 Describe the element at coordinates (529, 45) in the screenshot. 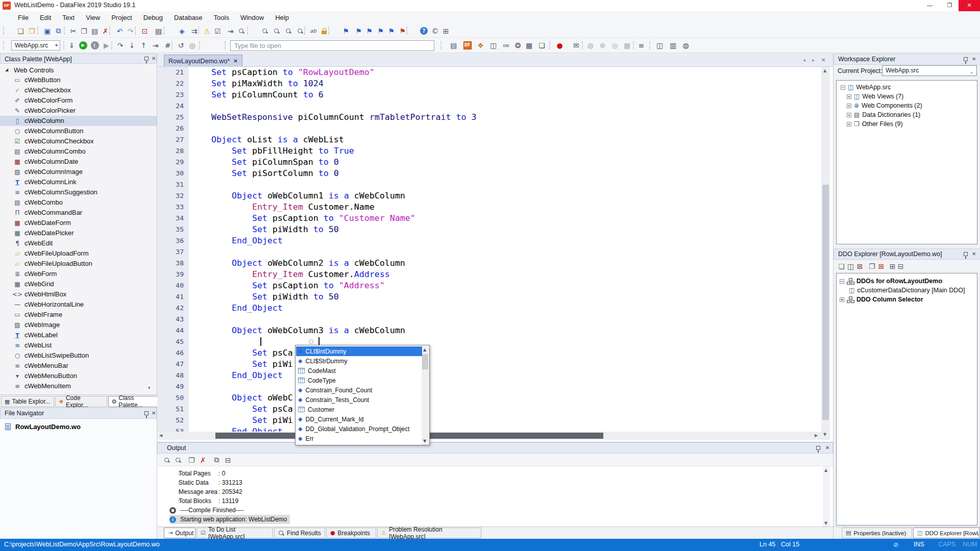

I see `table-explorer-toggle-icon: ▦` at that location.